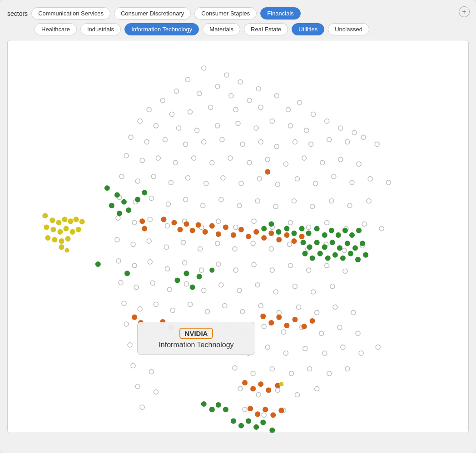  I want to click on filter-information-technology: Information Technology, so click(162, 29).